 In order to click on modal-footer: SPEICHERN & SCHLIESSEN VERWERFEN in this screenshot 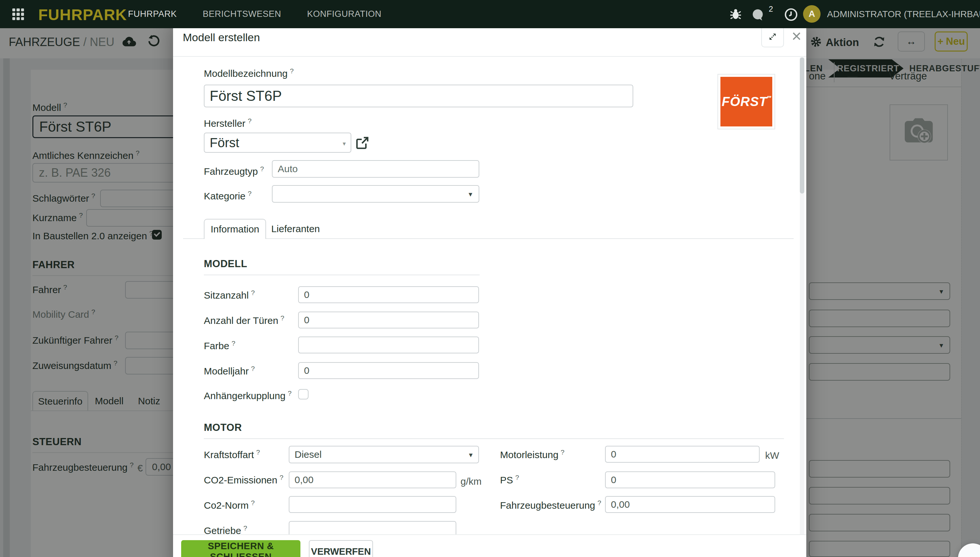, I will do `click(490, 546)`.